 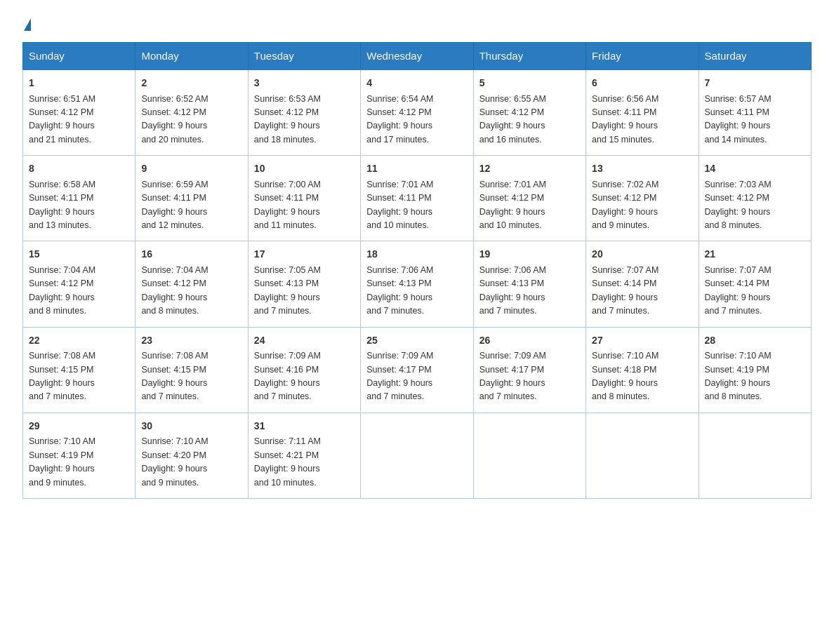 I want to click on day-number: 13, so click(x=642, y=169).